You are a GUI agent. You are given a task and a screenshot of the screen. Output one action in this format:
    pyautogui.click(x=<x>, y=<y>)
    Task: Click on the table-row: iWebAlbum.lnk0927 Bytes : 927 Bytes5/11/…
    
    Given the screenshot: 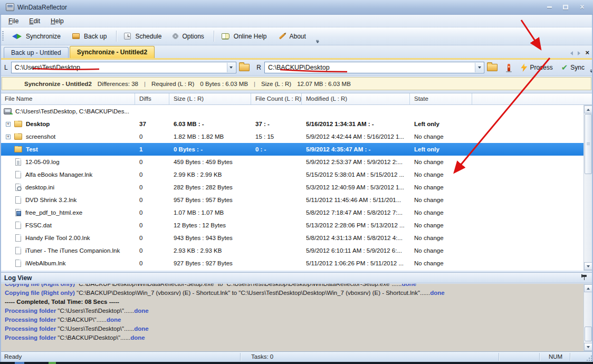 What is the action you would take?
    pyautogui.click(x=292, y=263)
    